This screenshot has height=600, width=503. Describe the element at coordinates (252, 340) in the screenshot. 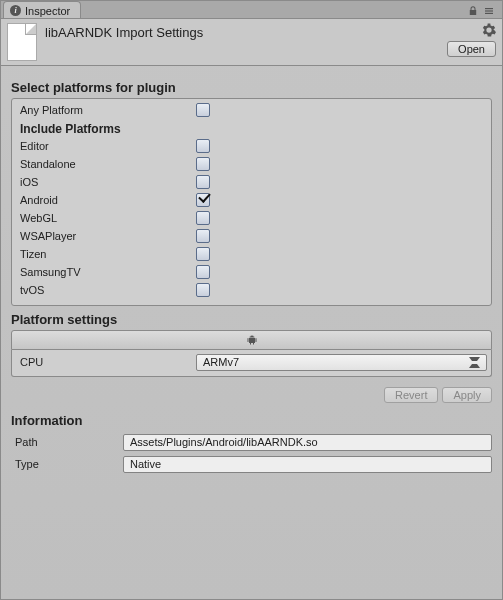

I see `android-icon` at that location.